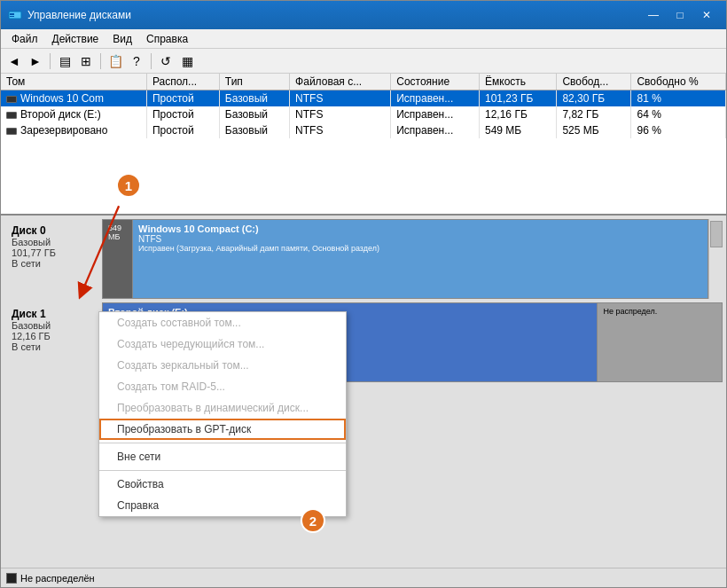  What do you see at coordinates (364, 114) in the screenshot?
I see `table-row: Второй диск (E:)ПростойБазовыйNTFSИсправ…` at bounding box center [364, 114].